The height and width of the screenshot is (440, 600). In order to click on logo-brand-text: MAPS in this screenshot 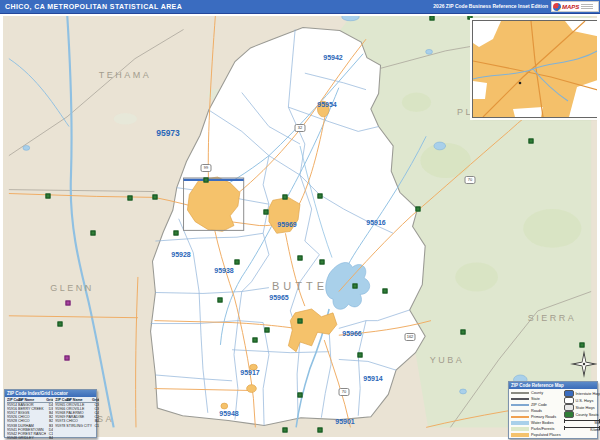, I will do `click(570, 7)`.